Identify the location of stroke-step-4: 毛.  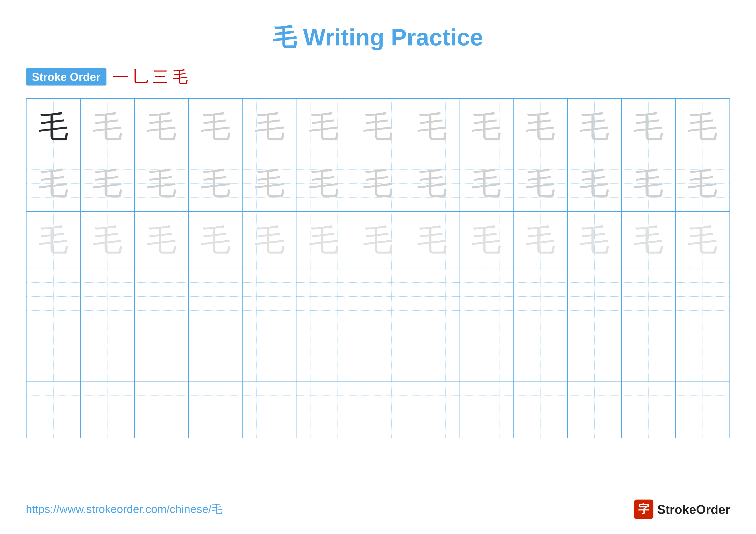
(180, 77).